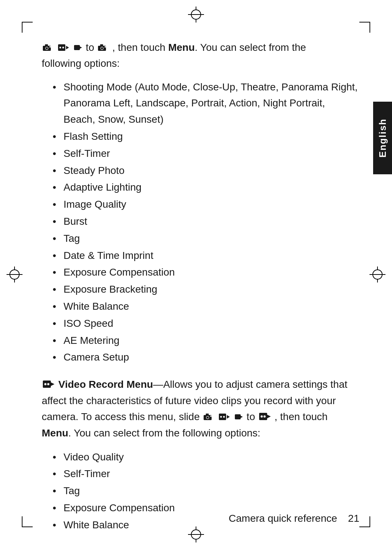  What do you see at coordinates (383, 138) in the screenshot?
I see `language-label: English` at bounding box center [383, 138].